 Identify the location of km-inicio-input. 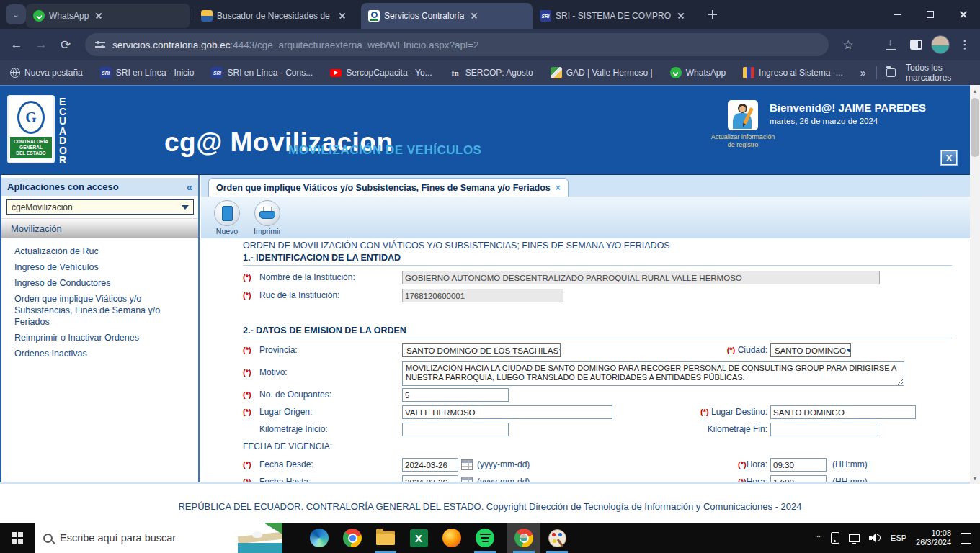
(455, 429).